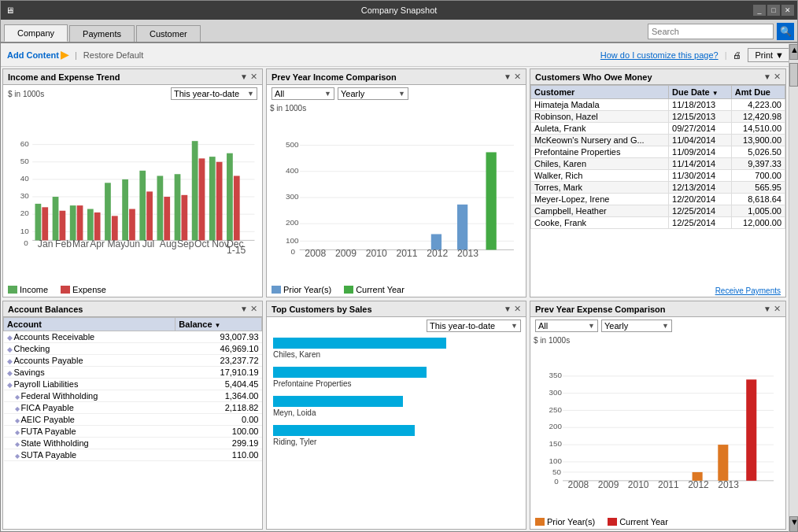 Image resolution: width=798 pixels, height=532 pixels. What do you see at coordinates (25, 178) in the screenshot?
I see `svg-text: 40` at bounding box center [25, 178].